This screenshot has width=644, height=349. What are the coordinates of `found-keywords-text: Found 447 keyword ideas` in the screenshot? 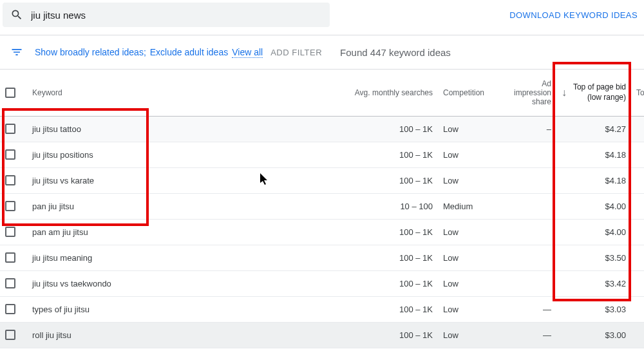 It's located at (395, 53).